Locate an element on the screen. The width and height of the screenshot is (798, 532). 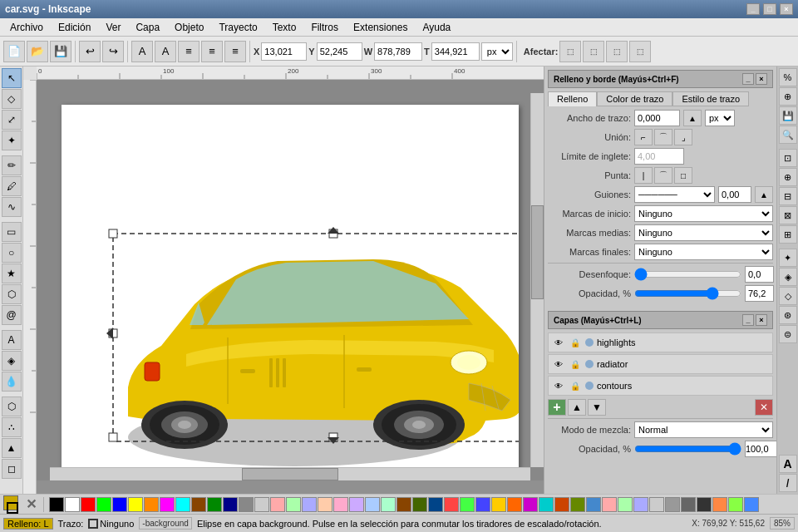
menu-texto: Texto is located at coordinates (284, 27).